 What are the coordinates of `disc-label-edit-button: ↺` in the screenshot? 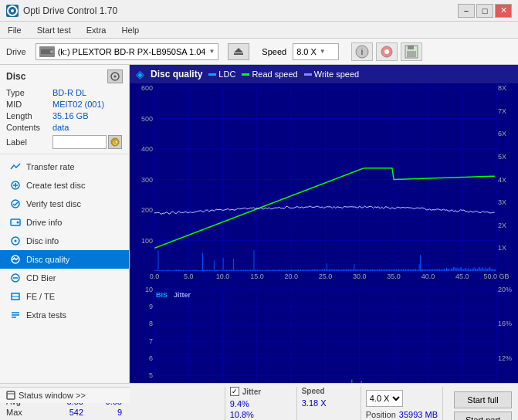 It's located at (115, 142).